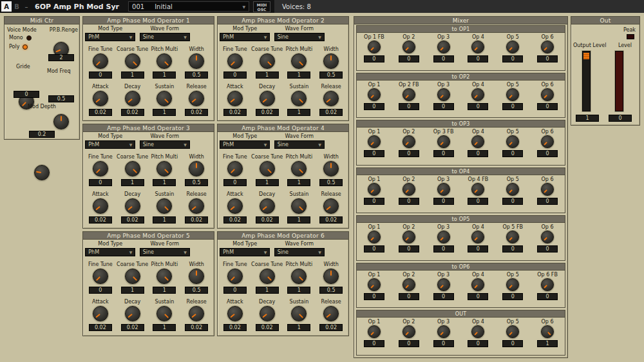 The image size is (644, 362). I want to click on tab-b-button: B, so click(17, 6).